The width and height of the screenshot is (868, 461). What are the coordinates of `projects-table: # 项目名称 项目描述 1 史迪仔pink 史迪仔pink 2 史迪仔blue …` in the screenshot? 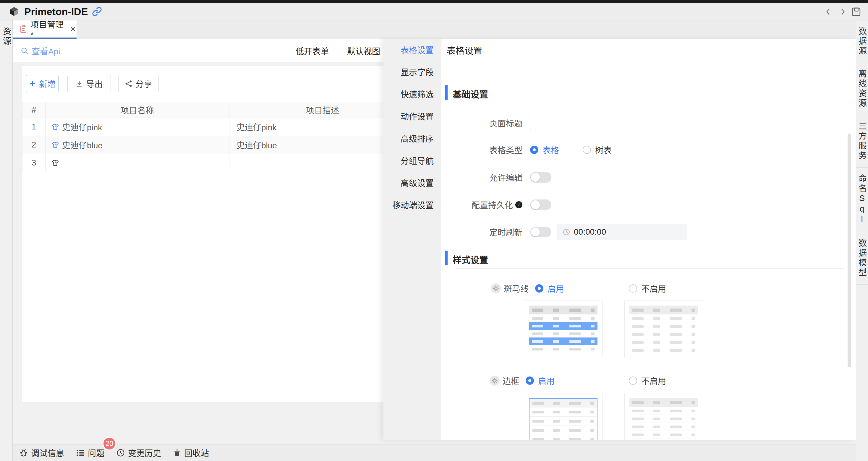 It's located at (203, 137).